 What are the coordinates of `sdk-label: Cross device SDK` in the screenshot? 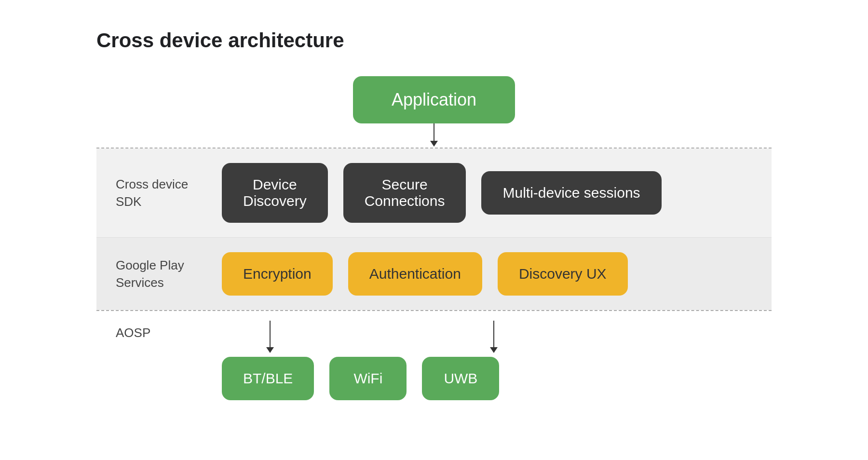 It's located at (154, 193).